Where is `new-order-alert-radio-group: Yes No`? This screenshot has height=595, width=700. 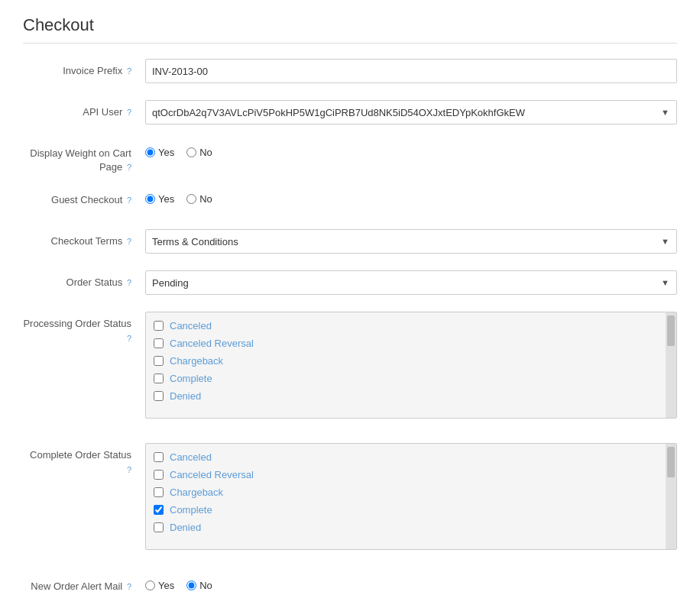
new-order-alert-radio-group: Yes No is located at coordinates (411, 583).